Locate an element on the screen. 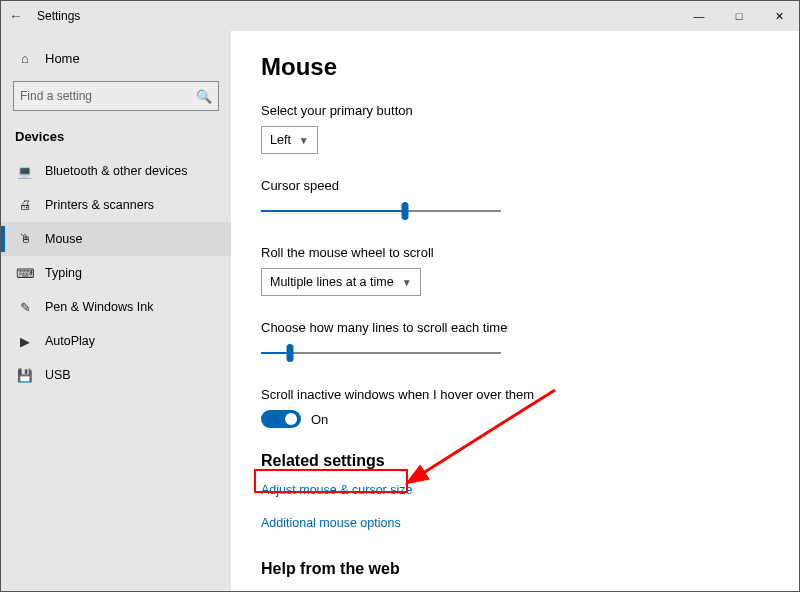 This screenshot has height=592, width=800. scroll-mode-label: Roll the mouse wheel to scroll is located at coordinates (515, 252).